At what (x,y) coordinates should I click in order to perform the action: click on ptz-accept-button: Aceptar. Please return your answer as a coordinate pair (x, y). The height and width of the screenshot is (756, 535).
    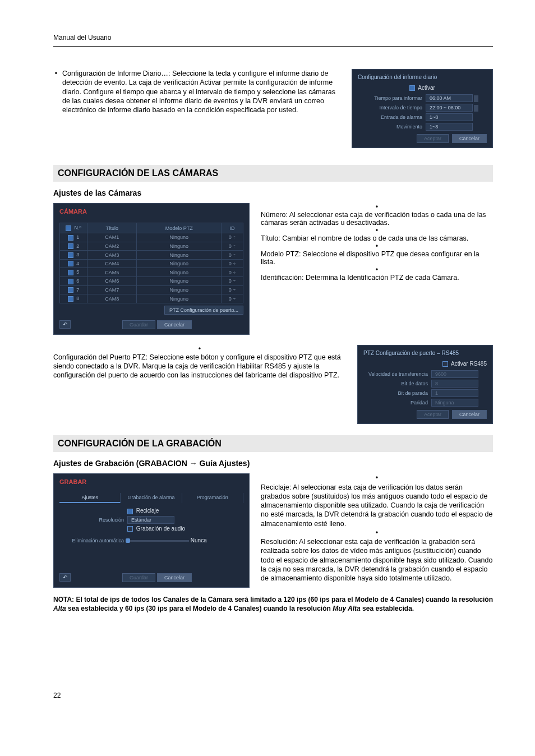
    Looking at the image, I should click on (433, 414).